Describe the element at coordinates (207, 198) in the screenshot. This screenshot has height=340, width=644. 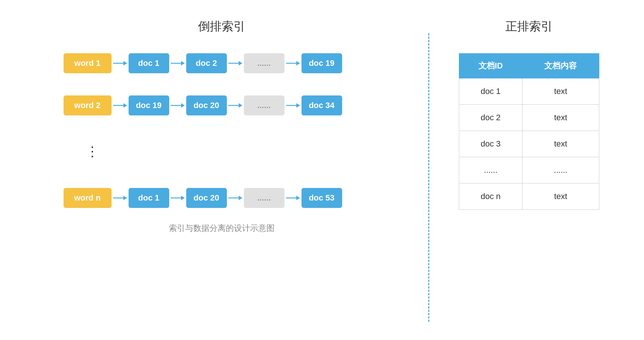
I see `doc-box-n-2: doc 20` at that location.